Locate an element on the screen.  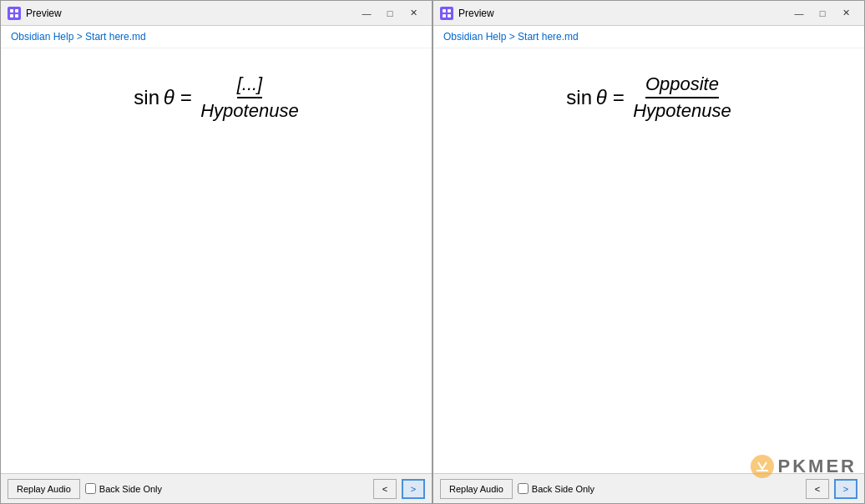
right-denominator: Hypotenuse is located at coordinates (681, 110).